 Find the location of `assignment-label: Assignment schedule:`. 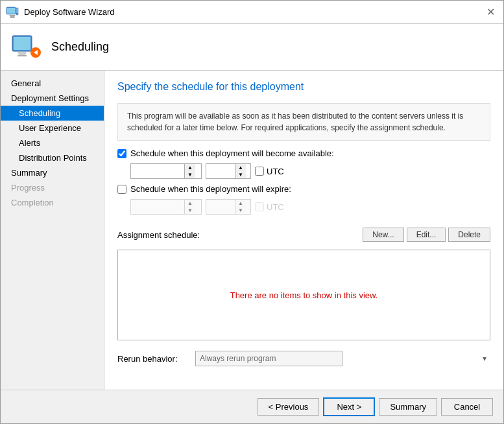

assignment-label: Assignment schedule: is located at coordinates (158, 235).